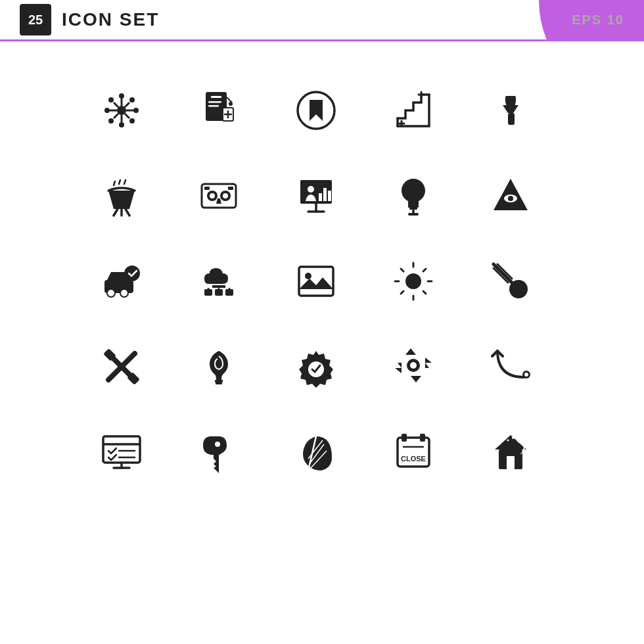 The height and width of the screenshot is (644, 644). What do you see at coordinates (122, 110) in the screenshot?
I see `virus-network-icon` at bounding box center [122, 110].